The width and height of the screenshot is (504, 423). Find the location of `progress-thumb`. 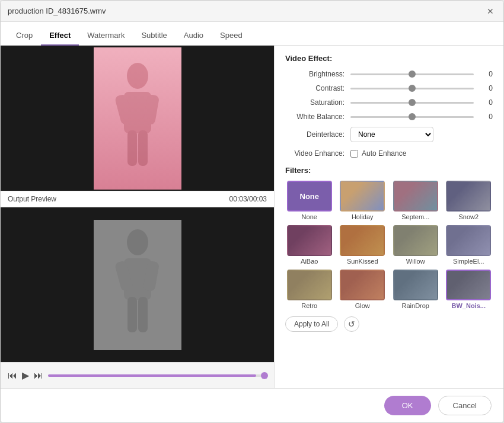

progress-thumb is located at coordinates (264, 376).